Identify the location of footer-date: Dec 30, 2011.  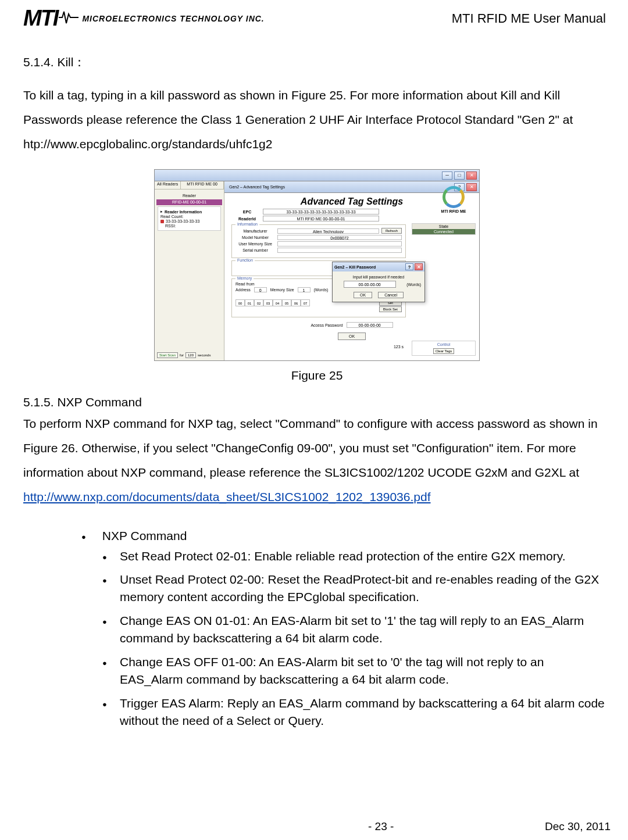
(578, 827).